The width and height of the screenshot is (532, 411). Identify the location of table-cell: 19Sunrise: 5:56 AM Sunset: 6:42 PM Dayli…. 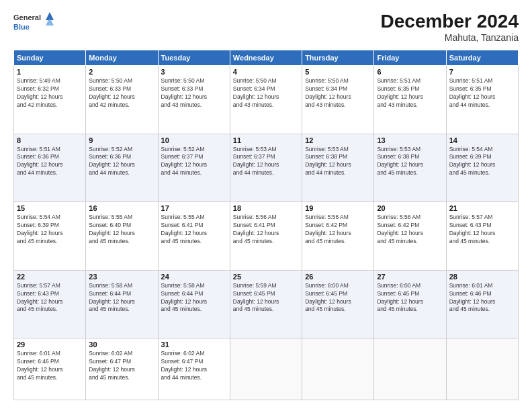
(339, 236).